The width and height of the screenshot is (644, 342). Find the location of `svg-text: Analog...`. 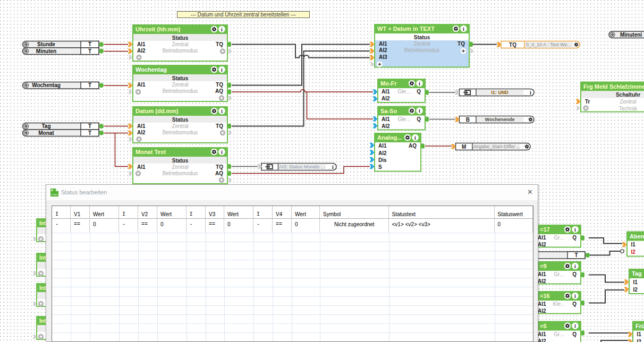

svg-text: Analog... is located at coordinates (389, 138).